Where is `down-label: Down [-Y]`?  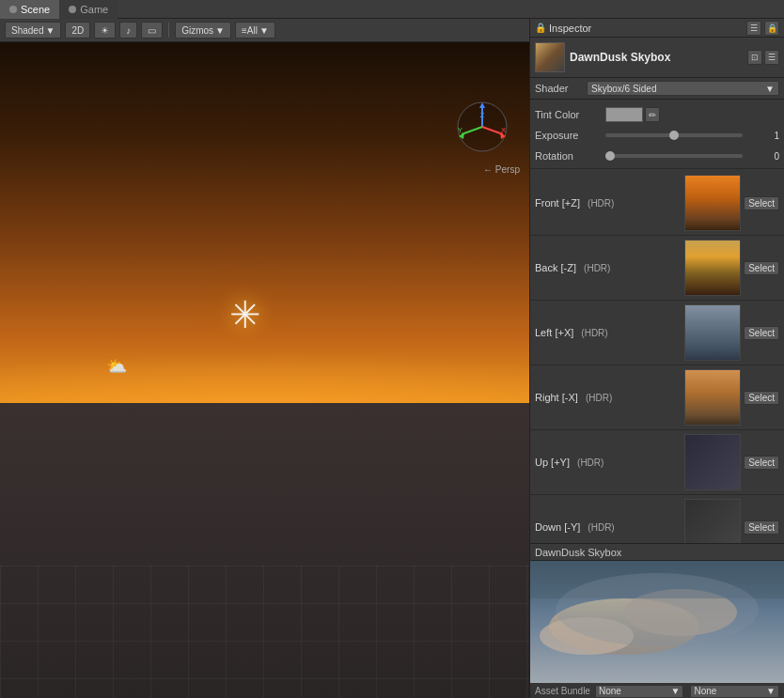
down-label: Down [-Y] is located at coordinates (557, 527).